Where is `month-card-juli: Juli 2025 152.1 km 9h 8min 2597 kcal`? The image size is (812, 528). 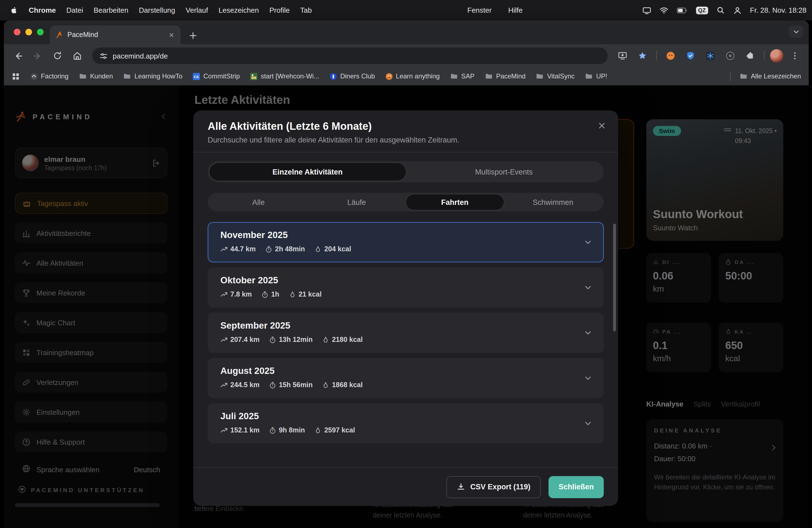 month-card-juli: Juli 2025 152.1 km 9h 8min 2597 kcal is located at coordinates (406, 423).